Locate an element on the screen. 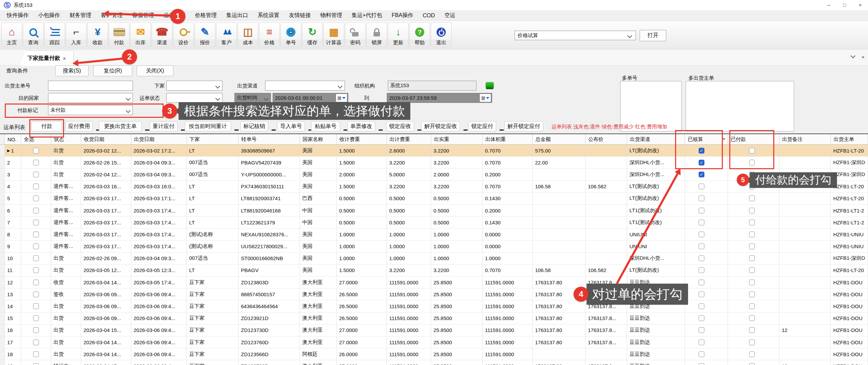  menu-item-14: COD is located at coordinates (429, 16).